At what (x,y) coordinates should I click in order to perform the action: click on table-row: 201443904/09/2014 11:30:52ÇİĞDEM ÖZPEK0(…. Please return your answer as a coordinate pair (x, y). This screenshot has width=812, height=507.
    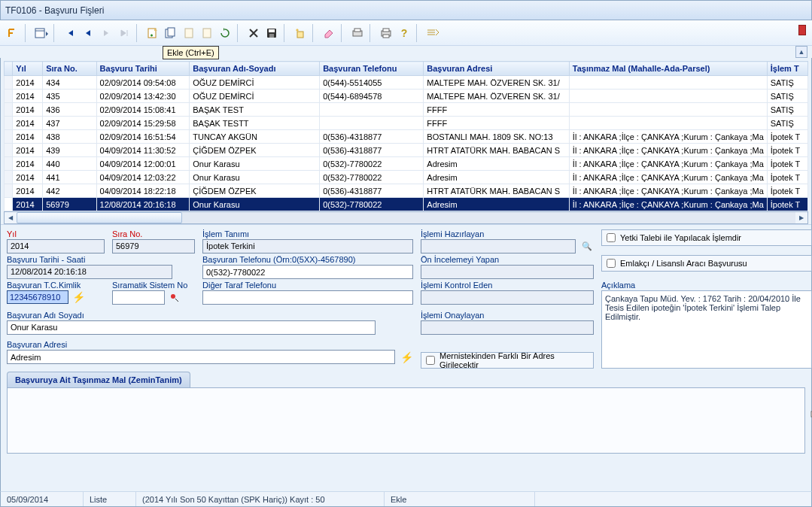
    Looking at the image, I should click on (406, 150).